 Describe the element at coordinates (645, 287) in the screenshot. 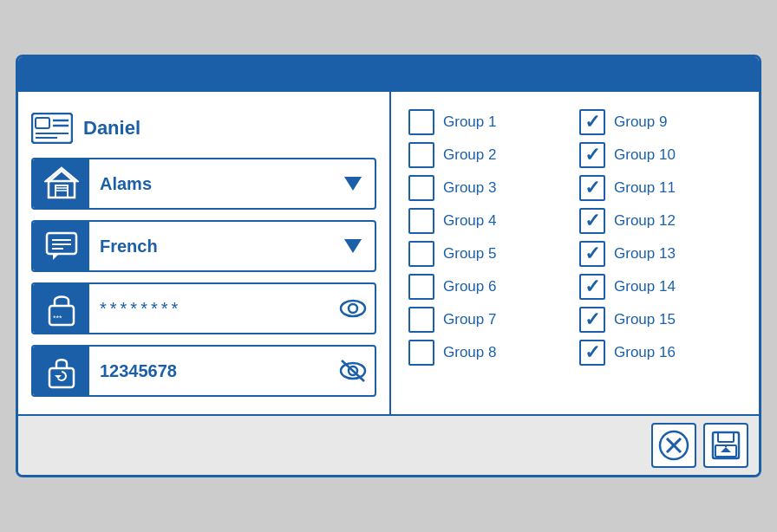

I see `group-14-label: Group 14` at that location.